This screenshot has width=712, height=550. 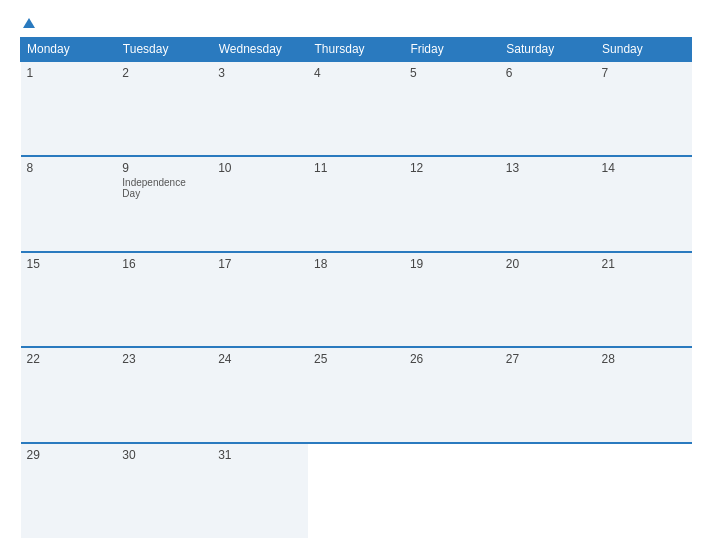 I want to click on calendar-day-cell: 9Independence Day, so click(x=164, y=204).